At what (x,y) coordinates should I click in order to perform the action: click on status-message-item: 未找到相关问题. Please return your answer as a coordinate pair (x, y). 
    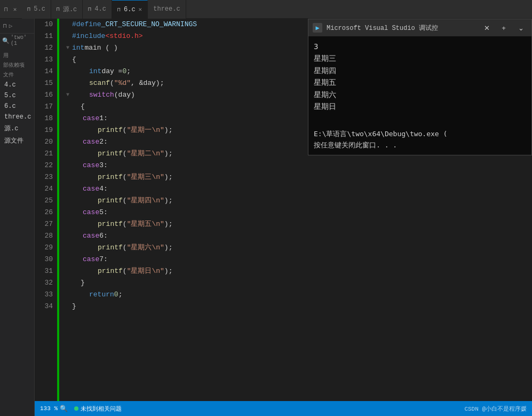
    Looking at the image, I should click on (98, 409).